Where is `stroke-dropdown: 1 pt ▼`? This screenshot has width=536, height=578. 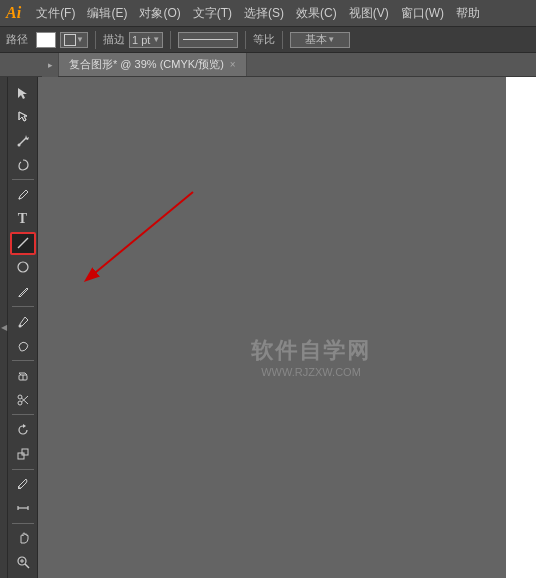
stroke-dropdown: 1 pt ▼ is located at coordinates (146, 40).